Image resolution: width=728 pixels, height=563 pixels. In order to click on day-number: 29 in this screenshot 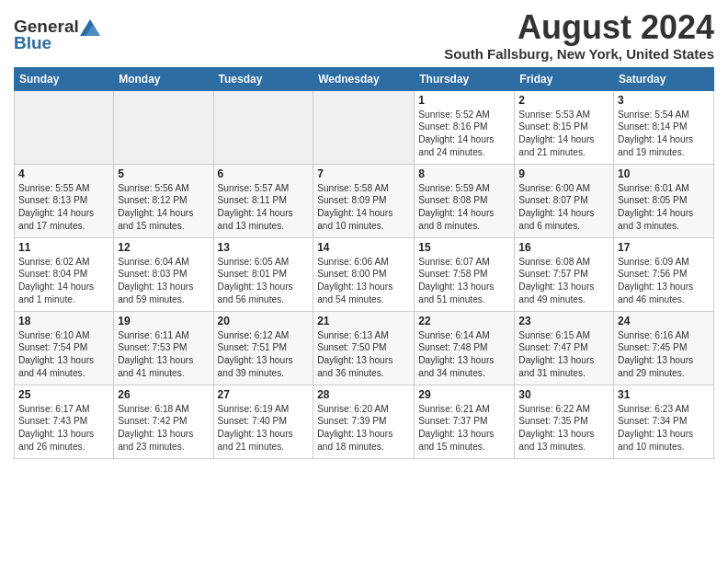, I will do `click(464, 395)`.